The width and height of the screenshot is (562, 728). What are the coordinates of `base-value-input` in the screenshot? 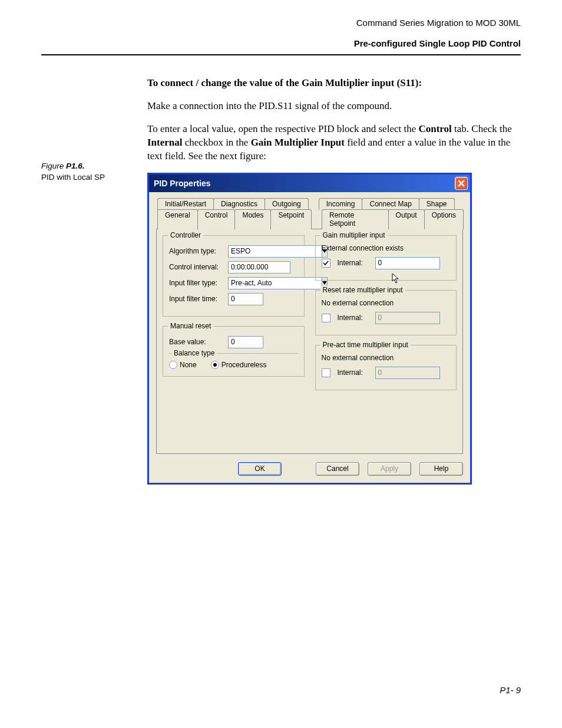 It's located at (246, 342).